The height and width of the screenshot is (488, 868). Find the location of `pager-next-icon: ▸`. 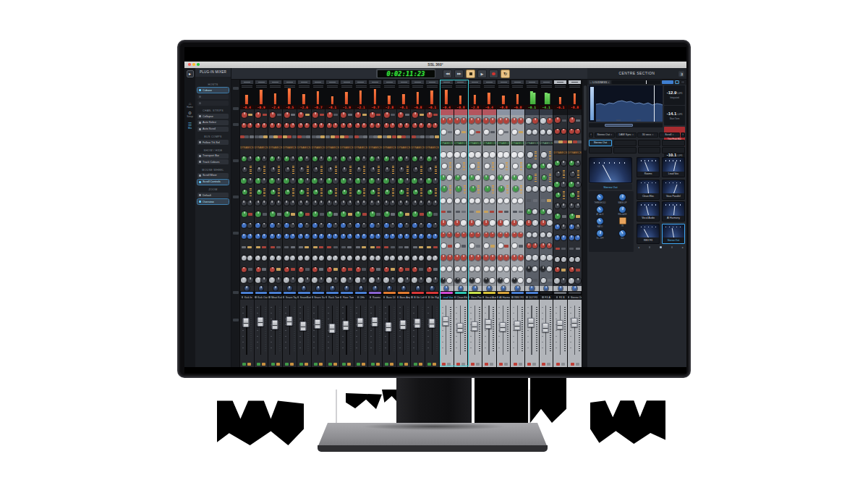

pager-next-icon: ▸ is located at coordinates (683, 248).